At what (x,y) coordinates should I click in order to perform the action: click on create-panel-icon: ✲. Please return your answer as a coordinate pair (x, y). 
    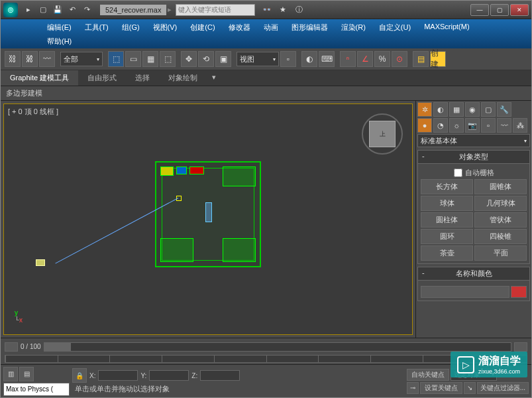
    Looking at the image, I should click on (425, 109).